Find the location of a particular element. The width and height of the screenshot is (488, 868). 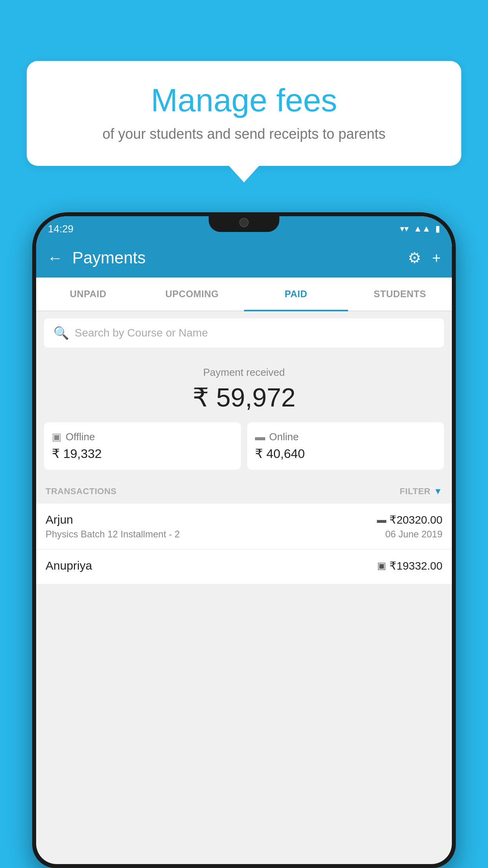

transaction-item: Arjun ▬ ₹20320.00 Physics Batch 12 Insta… is located at coordinates (244, 527).